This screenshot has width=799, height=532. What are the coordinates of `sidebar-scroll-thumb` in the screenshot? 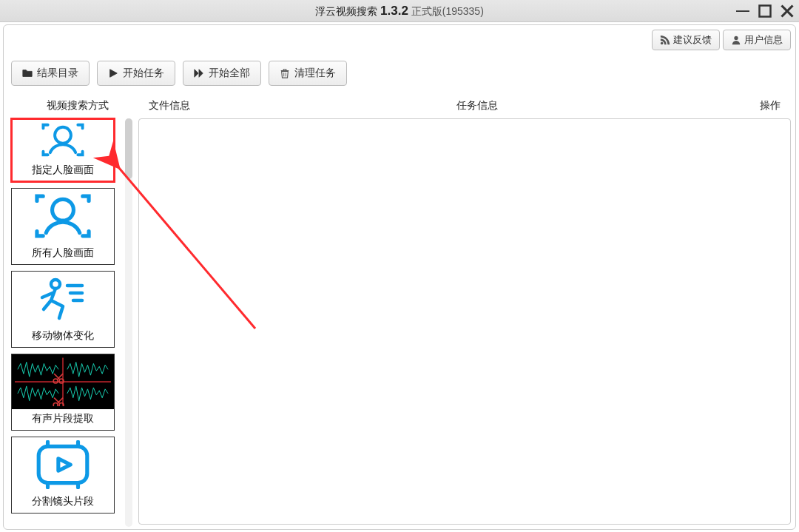 It's located at (129, 149).